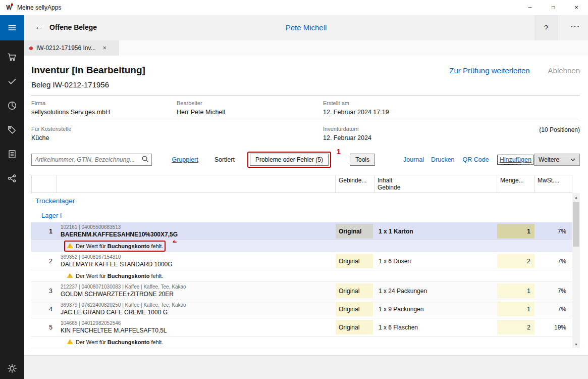 The image size is (588, 379). I want to click on hinzufuegen-link: Hinzufügen, so click(516, 160).